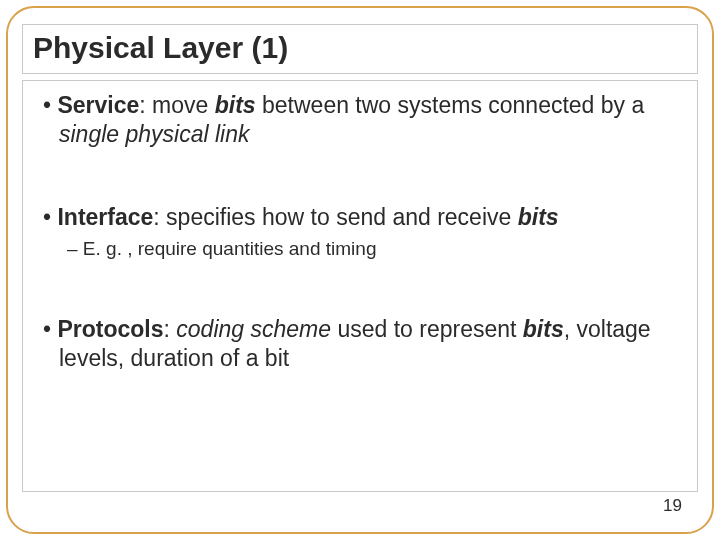 The image size is (720, 540). Describe the element at coordinates (360, 48) in the screenshot. I see `slide-title: Physical Layer (1)` at that location.